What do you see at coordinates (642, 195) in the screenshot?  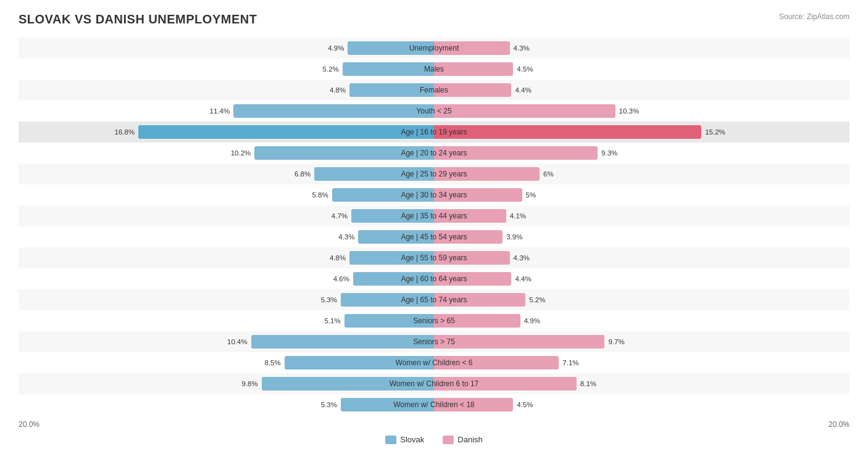 I see `right-bar-area: 5%` at bounding box center [642, 195].